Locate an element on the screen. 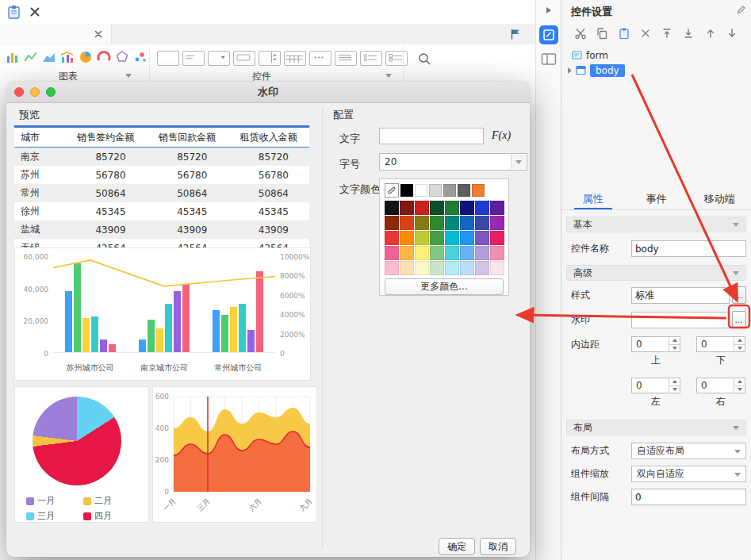 This screenshot has height=560, width=751. button-widget-icon is located at coordinates (244, 59).